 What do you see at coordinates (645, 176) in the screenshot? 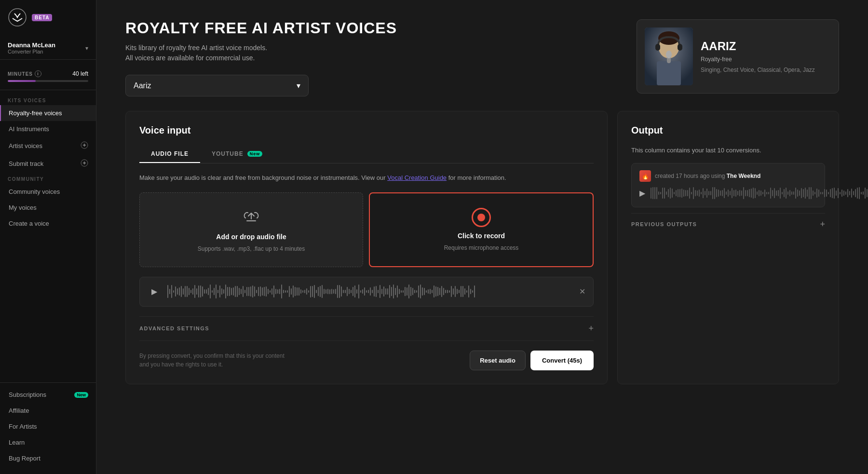
I see `output-fire-icon: 🔥` at bounding box center [645, 176].